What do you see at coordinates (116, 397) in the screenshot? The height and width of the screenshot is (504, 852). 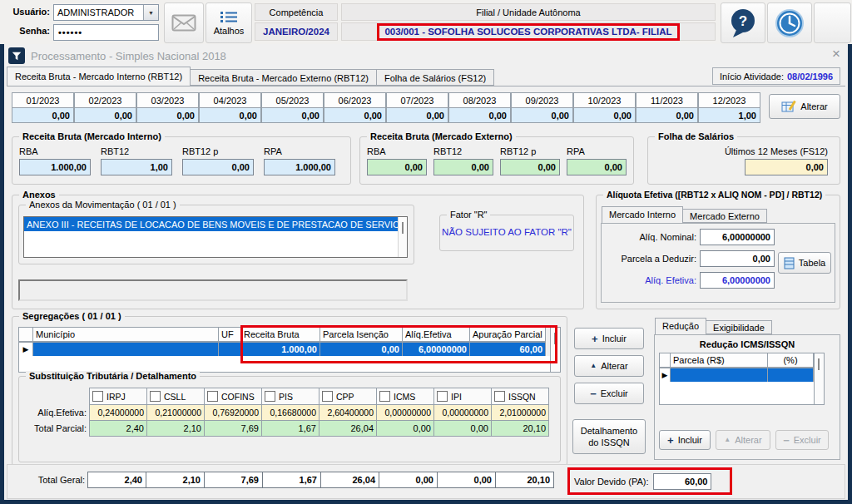 I see `tax-label: IRPJ` at bounding box center [116, 397].